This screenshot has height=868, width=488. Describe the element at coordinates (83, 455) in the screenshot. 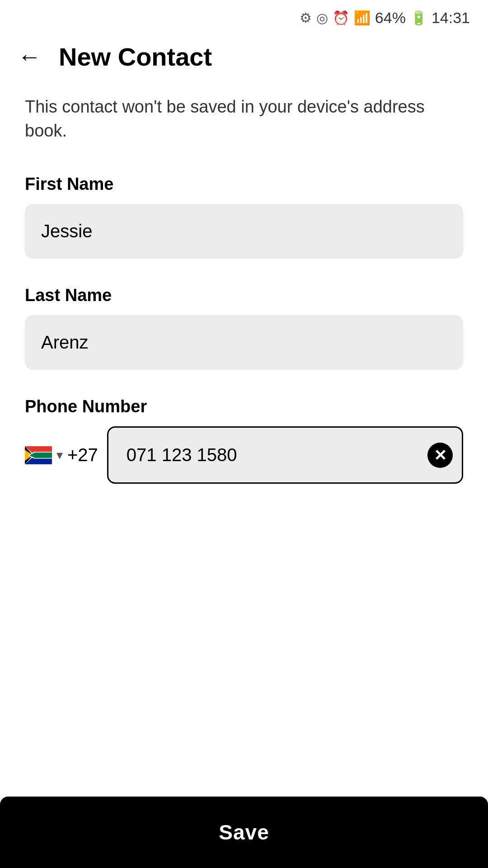

I see `country-code-text: +27` at that location.